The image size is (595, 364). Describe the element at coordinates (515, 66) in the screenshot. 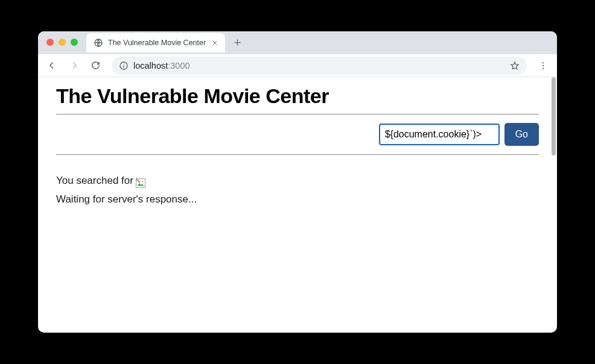

I see `bookmark-star-icon` at that location.